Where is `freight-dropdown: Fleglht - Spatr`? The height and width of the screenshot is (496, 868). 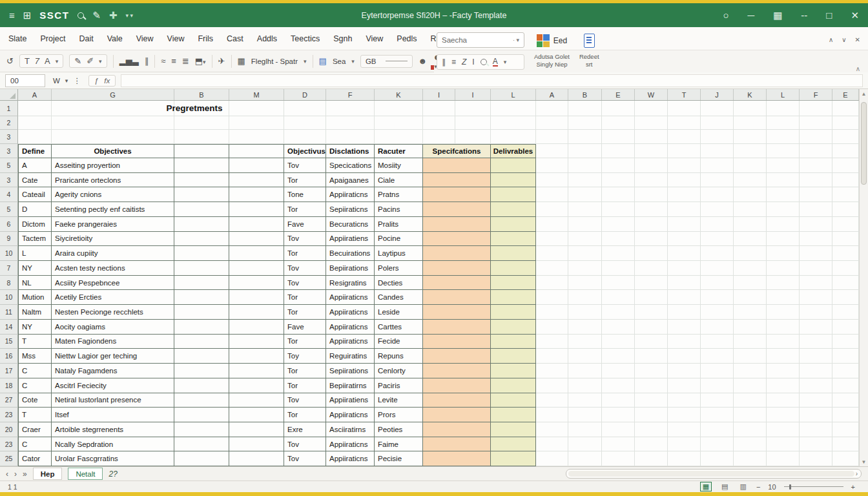
freight-dropdown: Fleglht - Spatr is located at coordinates (274, 61).